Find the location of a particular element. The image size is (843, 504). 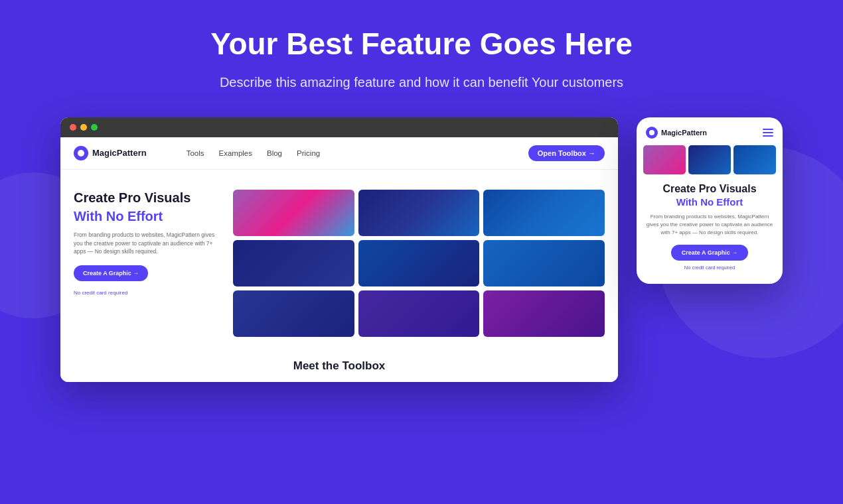

mobile-create-graphic-button: Create A Graphic → is located at coordinates (710, 253).